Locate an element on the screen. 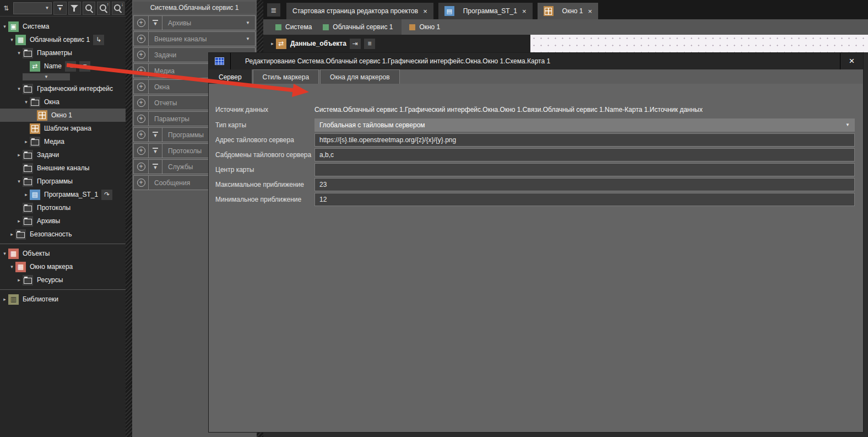 The image size is (868, 437). panel-list-button: ≣ is located at coordinates (274, 10).